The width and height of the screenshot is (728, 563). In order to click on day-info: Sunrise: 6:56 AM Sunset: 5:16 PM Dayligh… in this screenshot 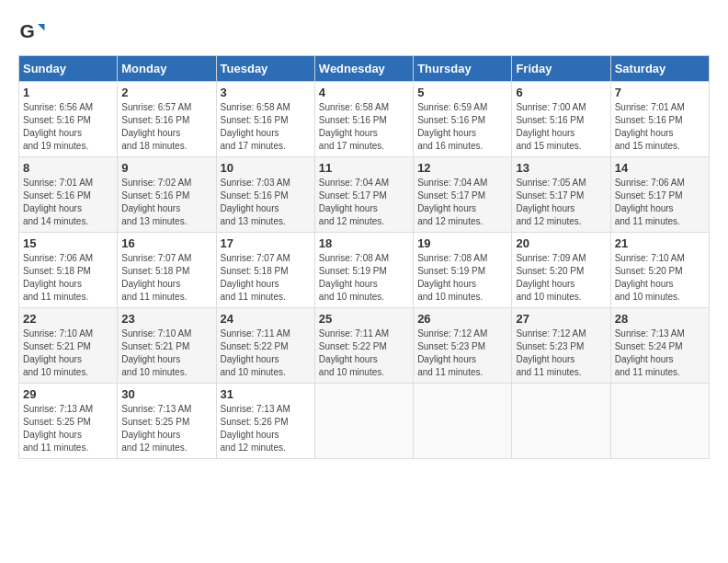, I will do `click(68, 127)`.